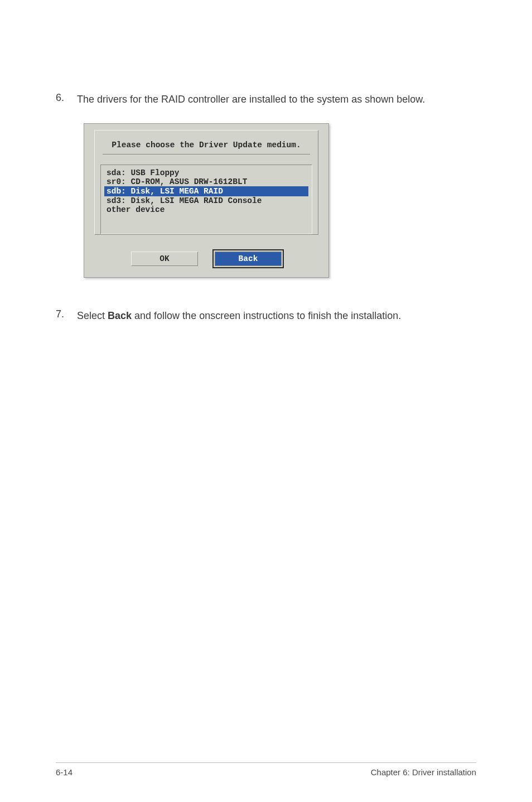 Image resolution: width=532 pixels, height=802 pixels. What do you see at coordinates (248, 259) in the screenshot?
I see `back-button: Back` at bounding box center [248, 259].